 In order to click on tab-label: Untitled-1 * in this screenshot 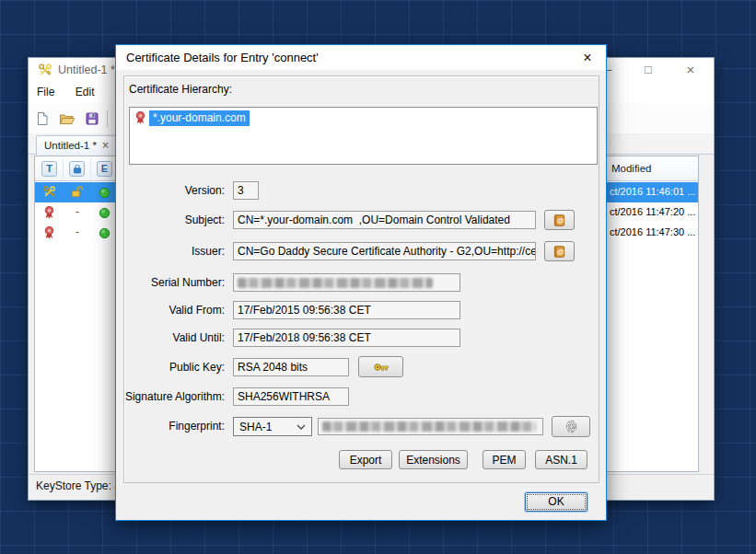, I will do `click(70, 145)`.